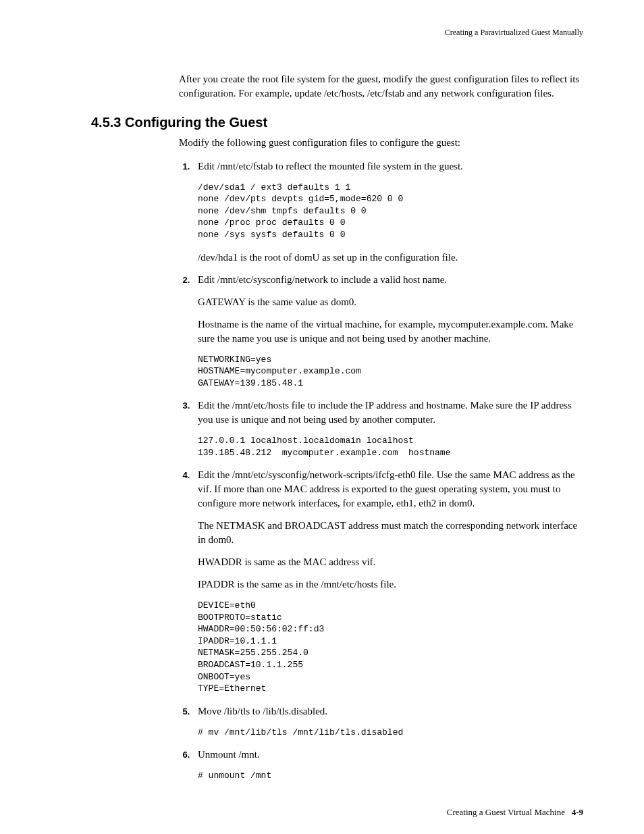 This screenshot has height=834, width=644. I want to click on code-block: # mv /mnt/lib/tls /mnt/lib/tls.disabled, so click(390, 733).